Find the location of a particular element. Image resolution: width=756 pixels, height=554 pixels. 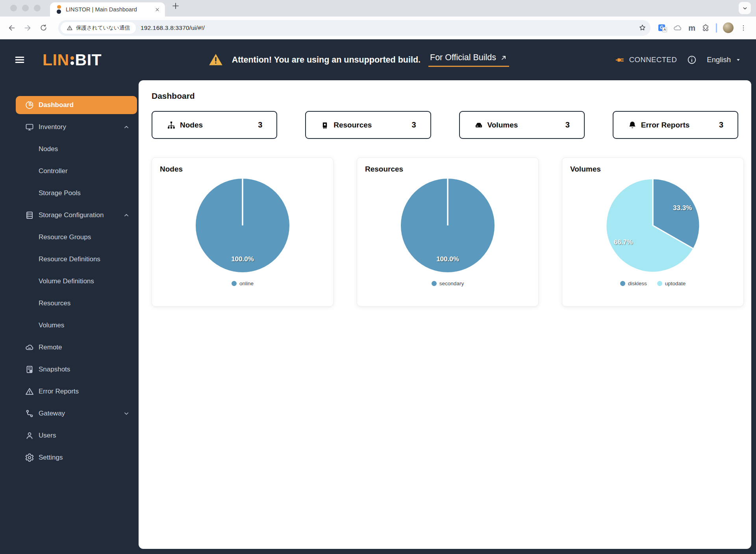

cloud-extension-icon is located at coordinates (678, 28).